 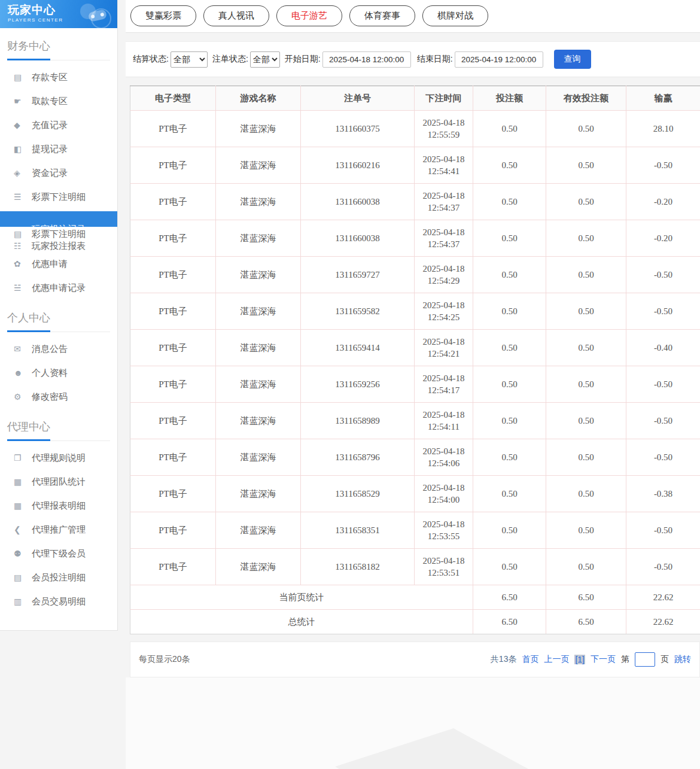 I want to click on sidebar-item: ▤玩家投注记录, so click(x=59, y=219).